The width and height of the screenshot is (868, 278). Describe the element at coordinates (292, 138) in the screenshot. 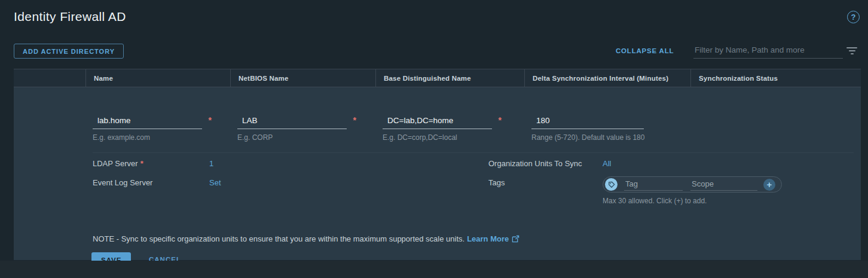

I see `netbios-field-hint: E.g. CORP` at that location.